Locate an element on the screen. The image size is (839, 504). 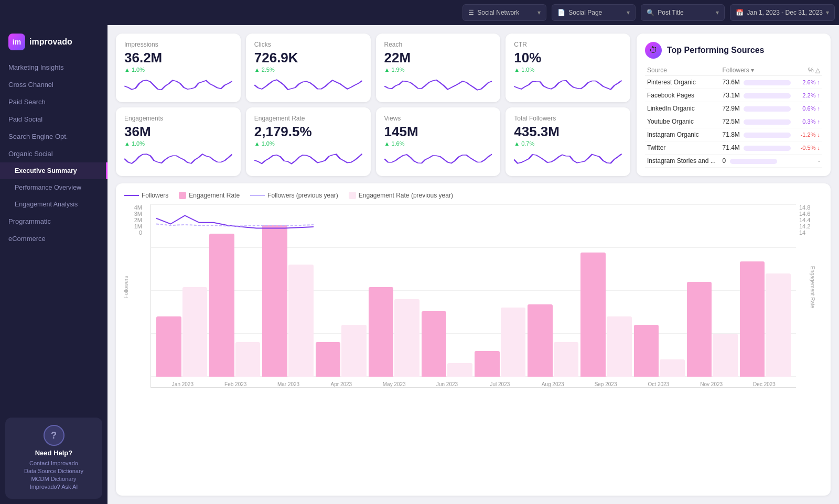
x-label: Oct 2023 is located at coordinates (659, 385).